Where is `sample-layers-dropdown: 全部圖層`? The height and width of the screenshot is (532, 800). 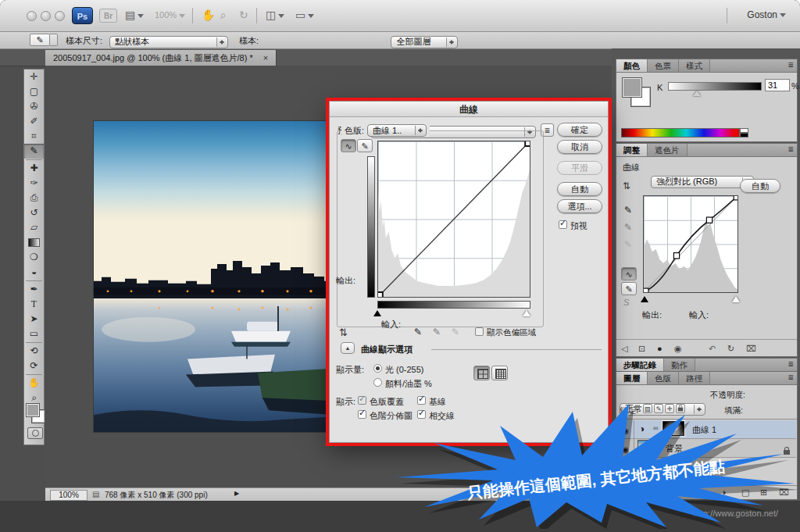
sample-layers-dropdown: 全部圖層 is located at coordinates (424, 42).